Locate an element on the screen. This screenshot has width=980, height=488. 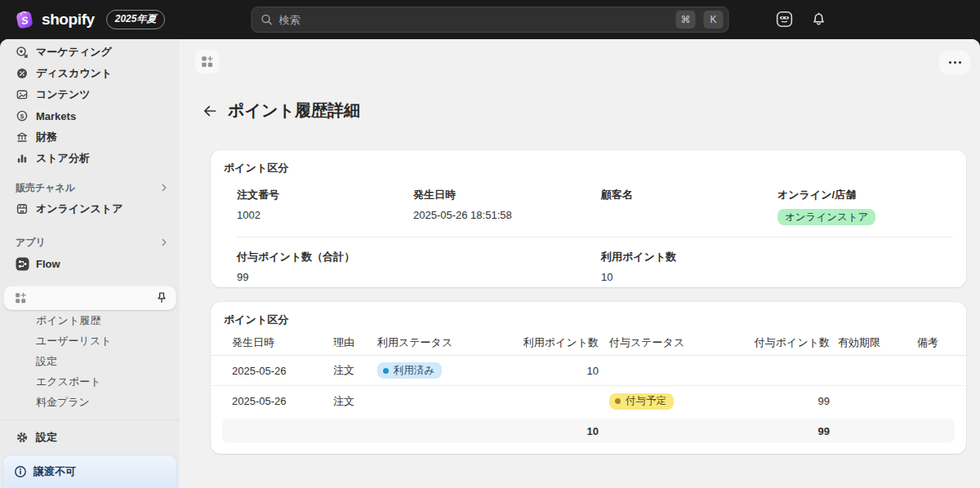
sidebar-subitem-export: エクスポート is located at coordinates (90, 382).